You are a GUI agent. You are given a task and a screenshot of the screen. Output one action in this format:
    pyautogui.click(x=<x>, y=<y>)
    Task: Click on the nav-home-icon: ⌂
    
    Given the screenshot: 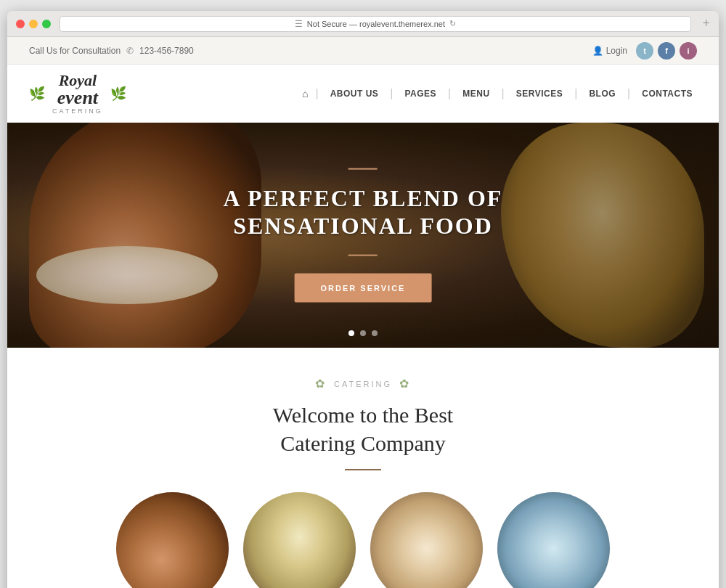 What is the action you would take?
    pyautogui.click(x=305, y=94)
    